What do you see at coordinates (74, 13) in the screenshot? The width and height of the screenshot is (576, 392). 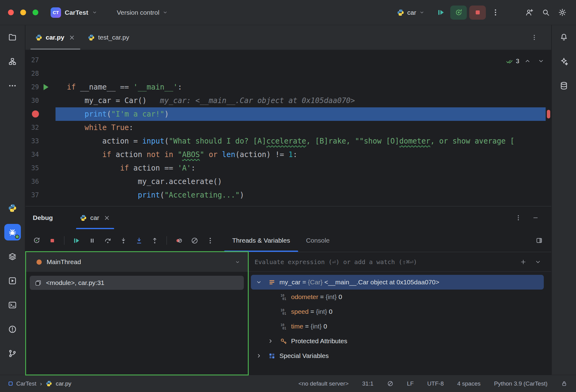 I see `project-widget: CT CarTest` at bounding box center [74, 13].